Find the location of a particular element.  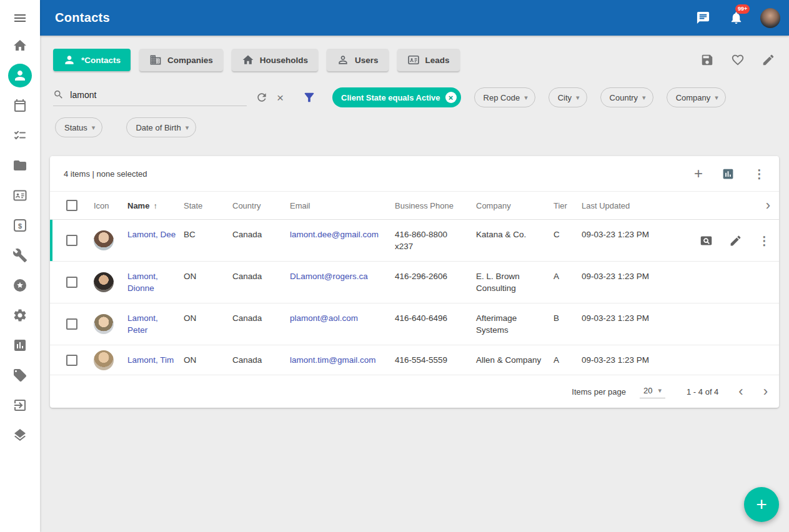

cell-last-updated: 09-03-23 1:23 PM is located at coordinates (626, 240).